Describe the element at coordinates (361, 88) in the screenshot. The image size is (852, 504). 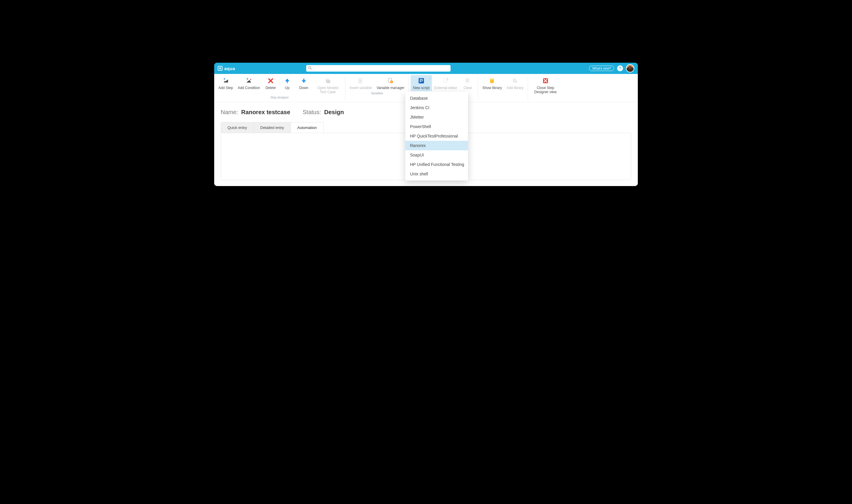
I see `insert-variable-label: Insert variable` at that location.